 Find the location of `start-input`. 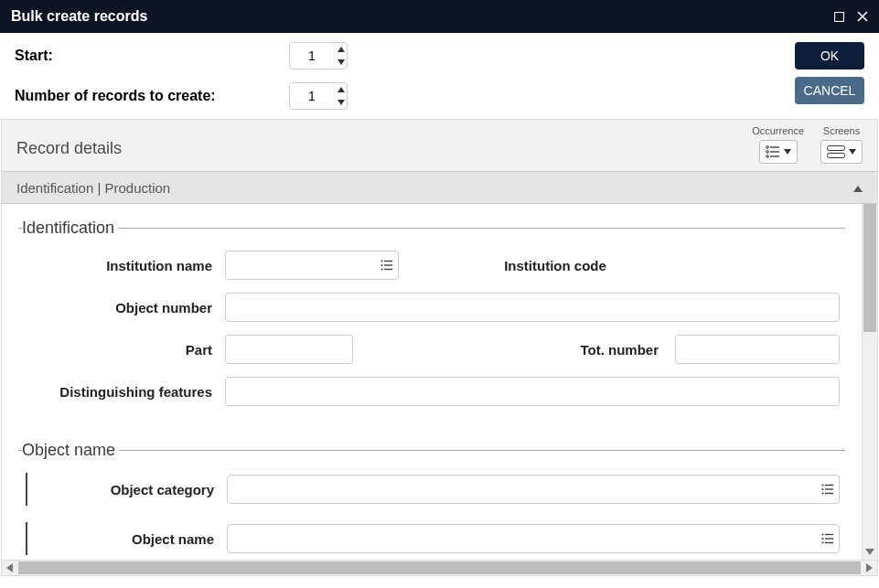

start-input is located at coordinates (312, 56).